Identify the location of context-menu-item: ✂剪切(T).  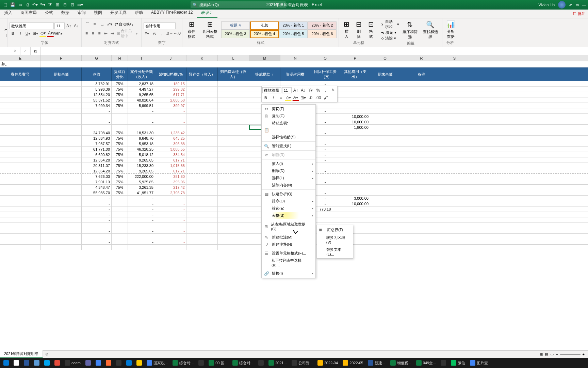
(289, 109).